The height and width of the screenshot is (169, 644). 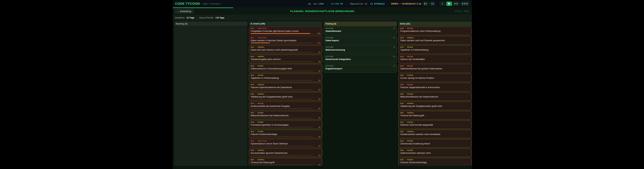 I want to click on mute-x-label: X, so click(x=426, y=3).